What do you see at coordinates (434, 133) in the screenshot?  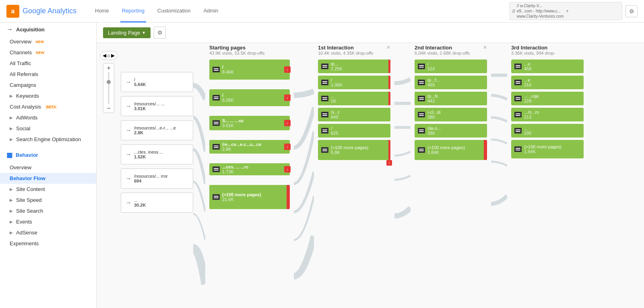 I see `node-value: 386` at bounding box center [434, 133].